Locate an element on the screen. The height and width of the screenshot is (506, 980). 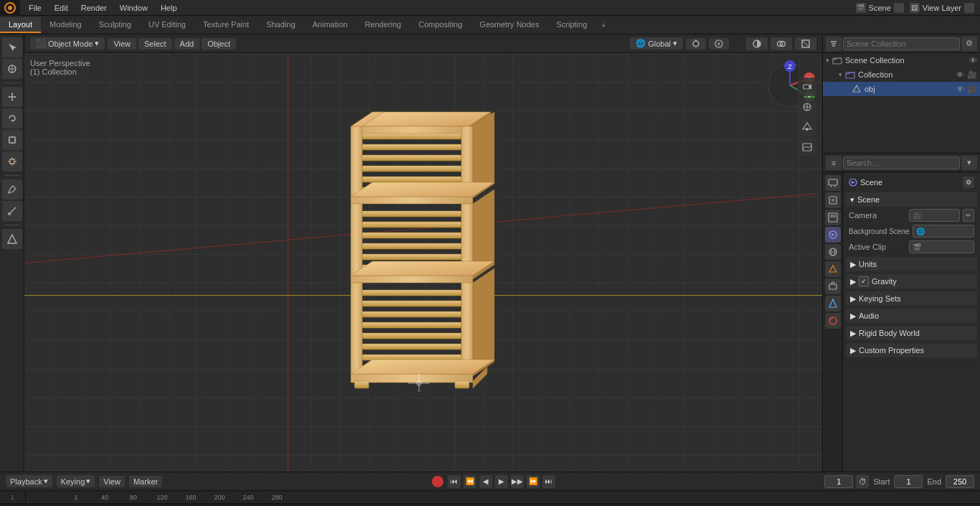
outliner-settings-icon: ⚙ is located at coordinates (969, 44).